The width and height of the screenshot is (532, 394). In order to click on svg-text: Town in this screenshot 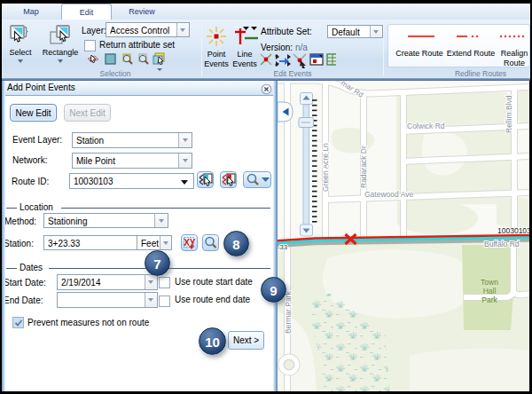, I will do `click(489, 282)`.